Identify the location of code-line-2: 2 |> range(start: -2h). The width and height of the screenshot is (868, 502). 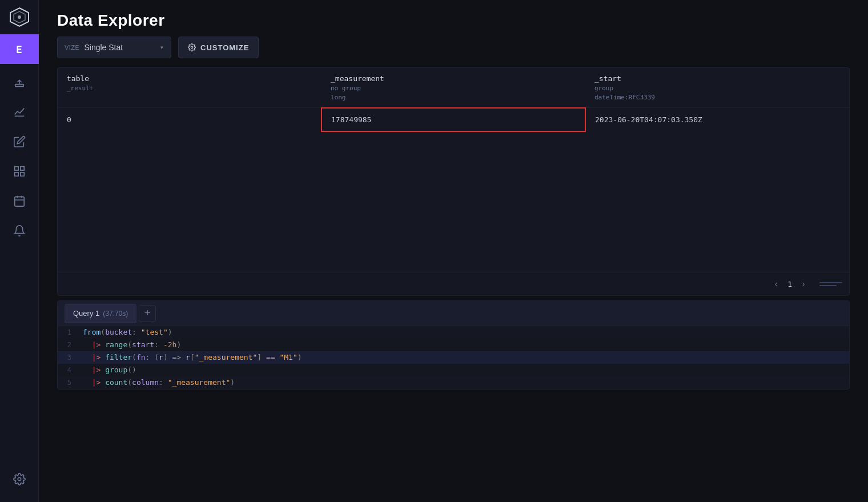
(453, 345).